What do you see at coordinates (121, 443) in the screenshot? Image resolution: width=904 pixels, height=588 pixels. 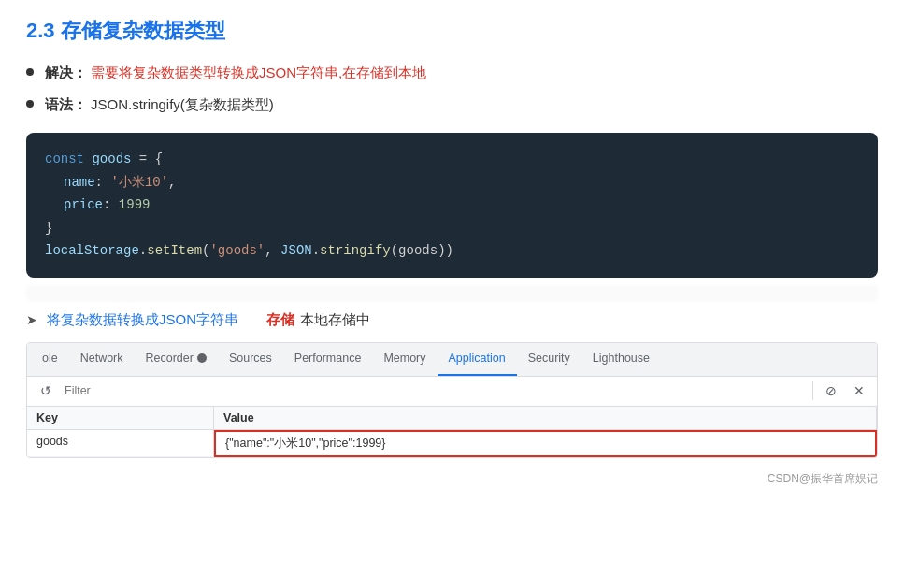 I see `table-row-key: goods` at bounding box center [121, 443].